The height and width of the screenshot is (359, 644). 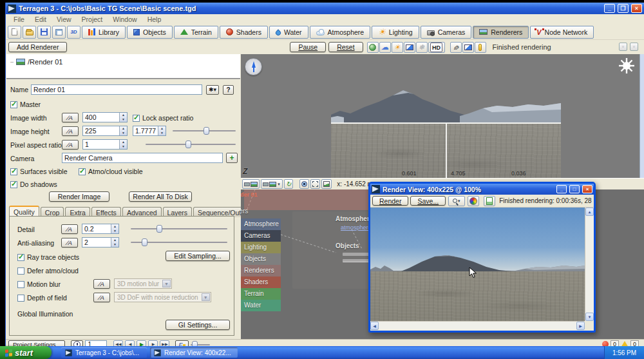 I want to click on render-all-to-disk-button: Render All To Disk, so click(x=160, y=197).